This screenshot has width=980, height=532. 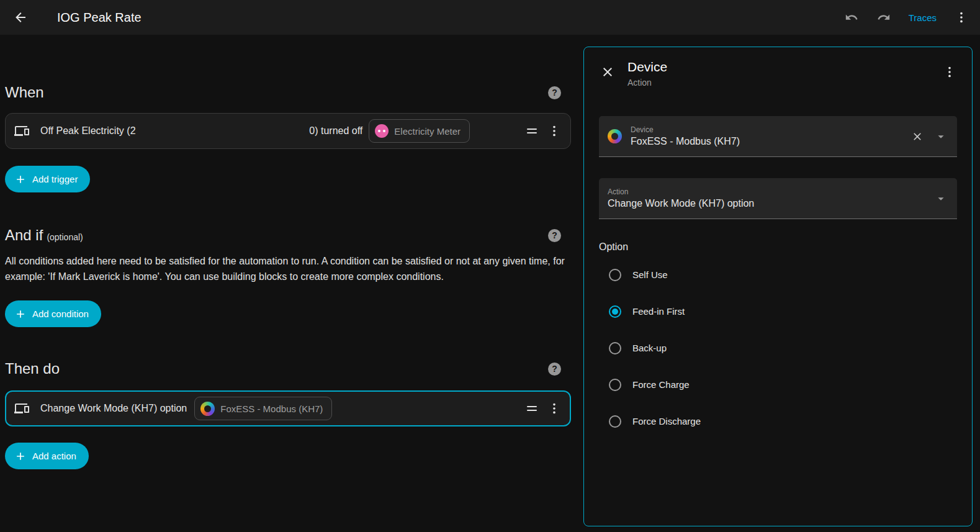 I want to click on radio-label: Force Discharge, so click(x=667, y=421).